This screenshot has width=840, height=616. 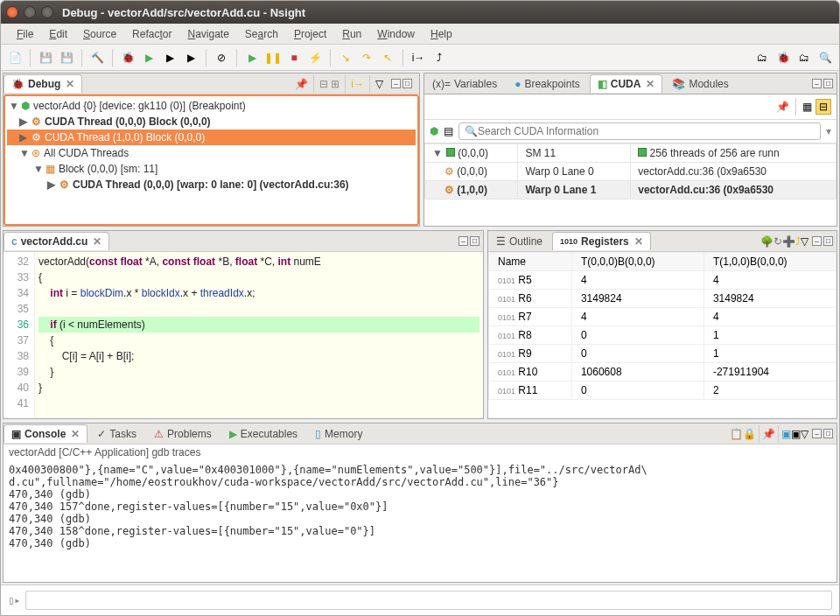 I want to click on tab-breakpoints: ●Breakpoints, so click(x=548, y=84).